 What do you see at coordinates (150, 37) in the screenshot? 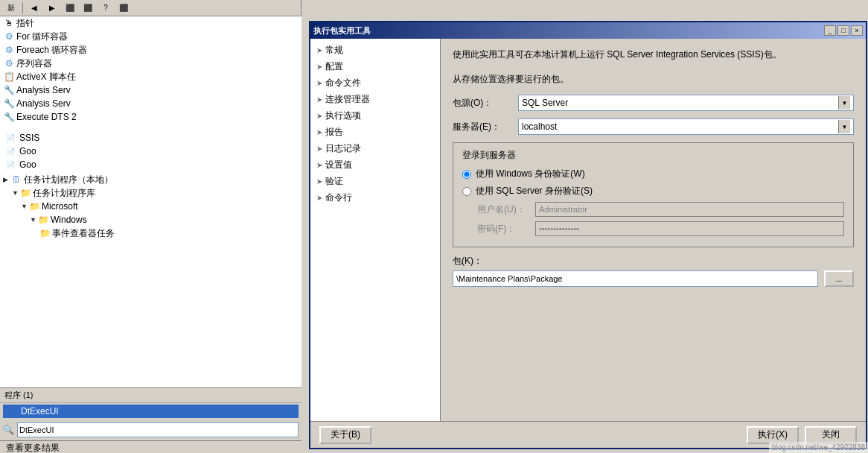
I see `tree-item-for: ⚙ For 循环容器` at bounding box center [150, 37].